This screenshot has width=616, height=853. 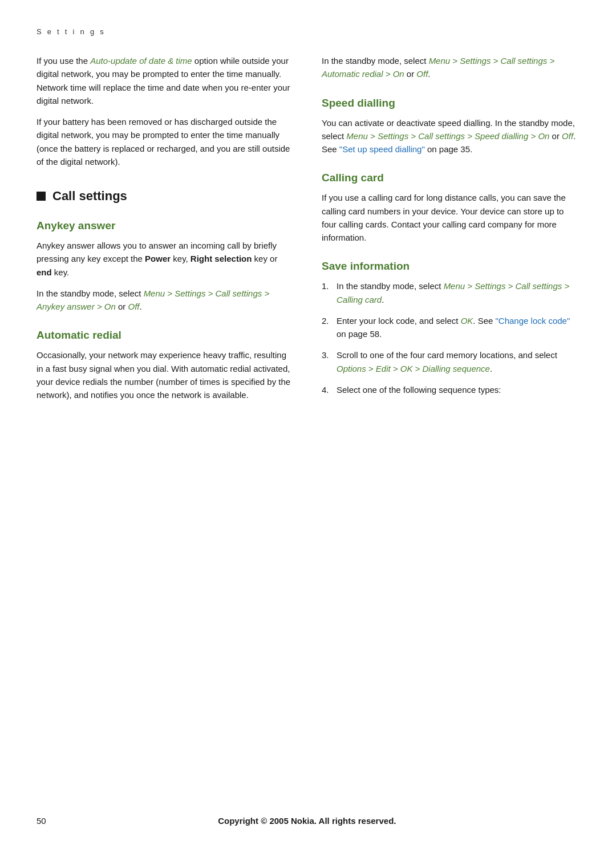 What do you see at coordinates (221, 259) in the screenshot?
I see `right-selection-bold: Right selection` at bounding box center [221, 259].